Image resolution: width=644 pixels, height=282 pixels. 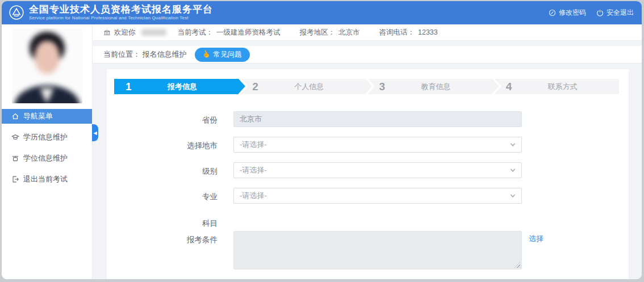 I want to click on safe-logout-label: 安全退出, so click(x=620, y=12).